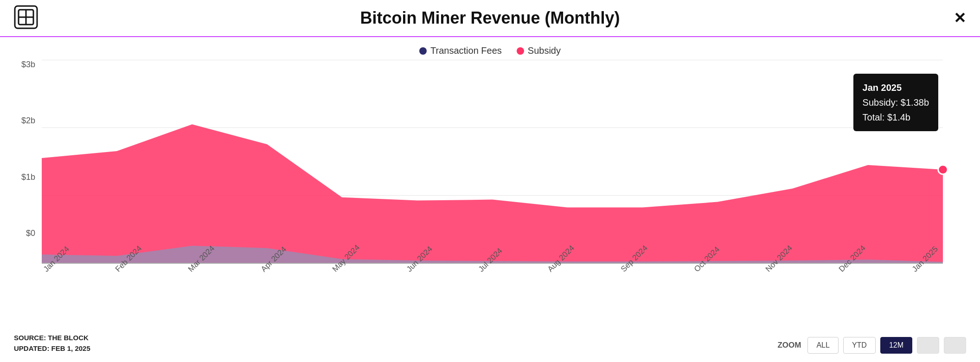 The width and height of the screenshot is (980, 362). Describe the element at coordinates (943, 170) in the screenshot. I see `tooltip-dot` at that location.